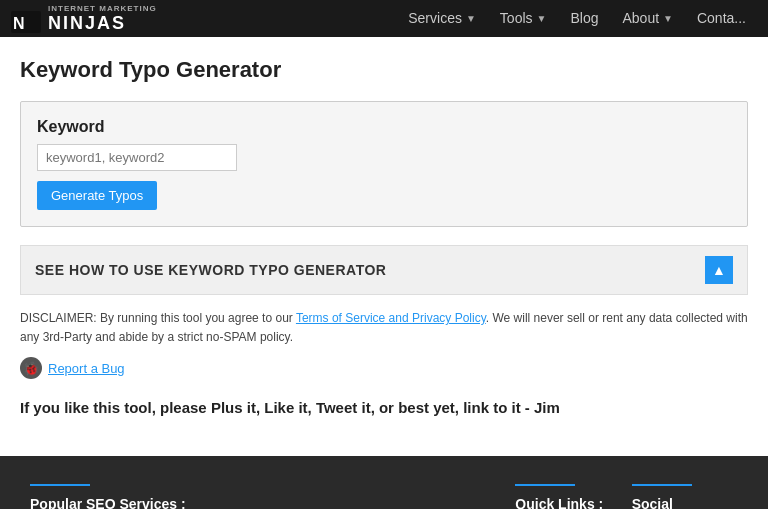  I want to click on logo-text: INTERNET MARKETING NINJAS, so click(102, 19).